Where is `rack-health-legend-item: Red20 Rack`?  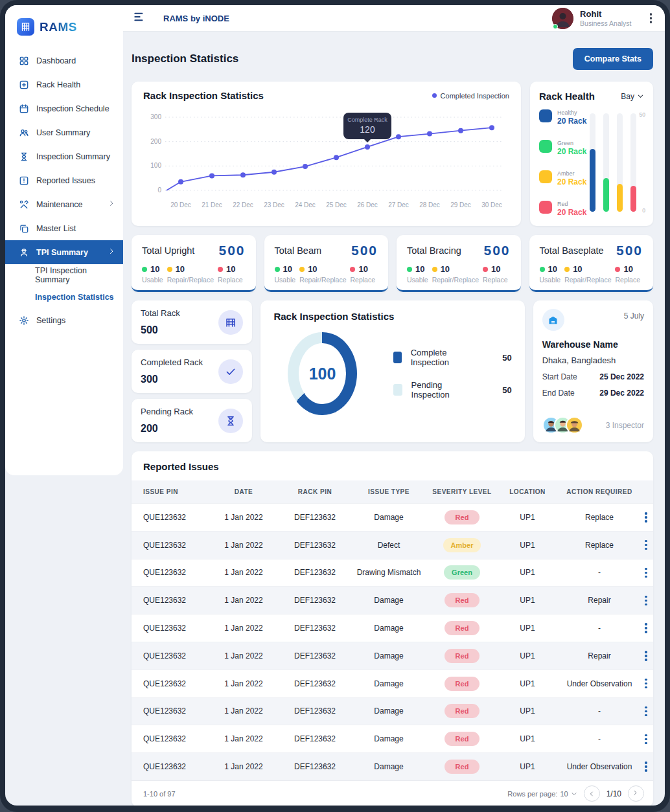 rack-health-legend-item: Red20 Rack is located at coordinates (562, 209).